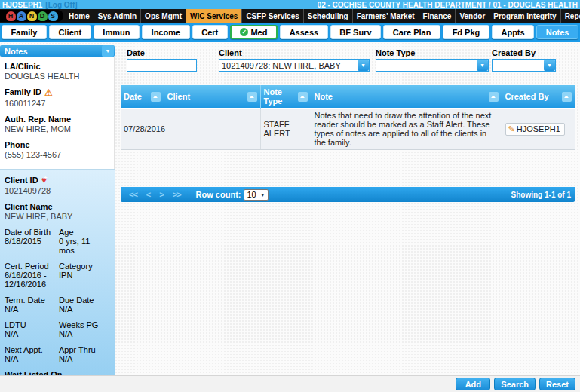 This screenshot has width=580, height=392. I want to click on field-client-name: Client Name NEW HIRE, BABY, so click(57, 211).